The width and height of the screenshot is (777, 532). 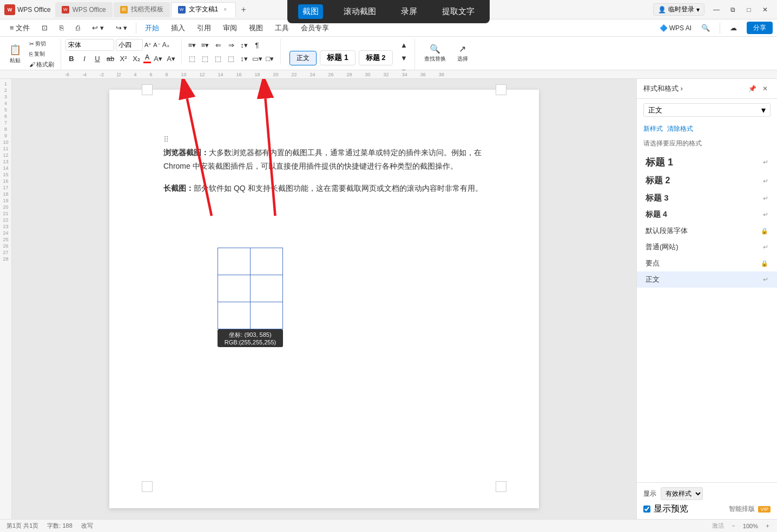 I want to click on close-button: ✕, so click(x=765, y=10).